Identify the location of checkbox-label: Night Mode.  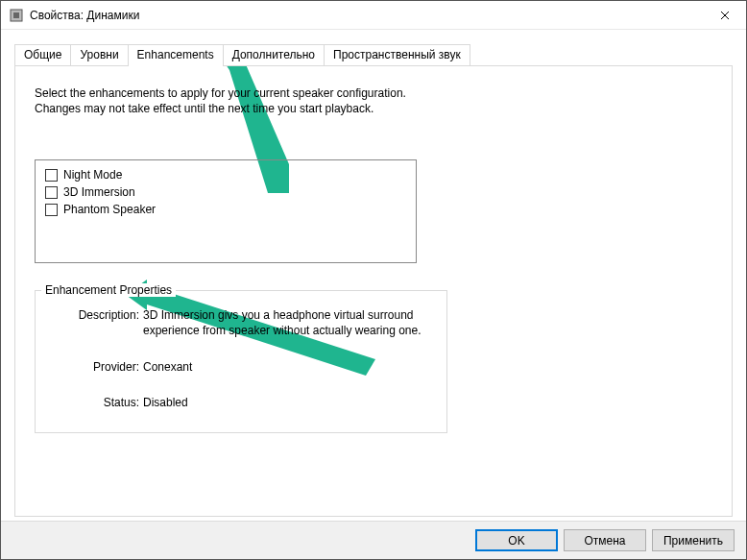
(92, 175).